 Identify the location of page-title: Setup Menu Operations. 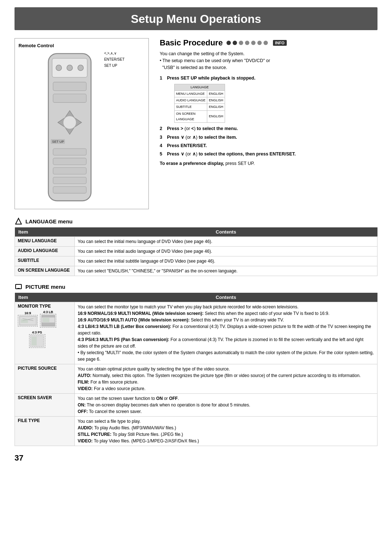
(196, 19).